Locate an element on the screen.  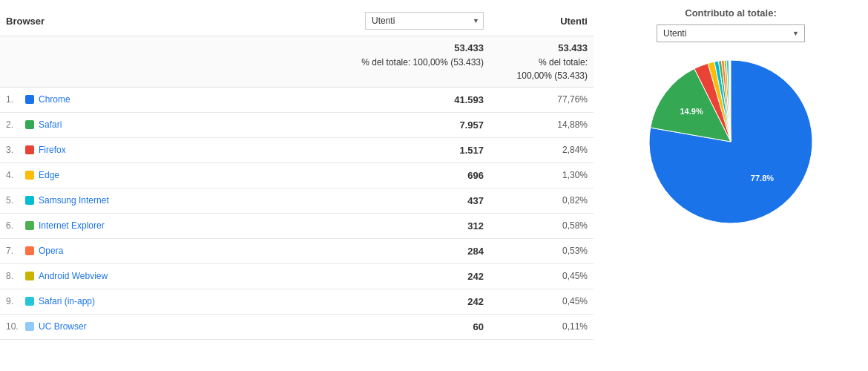
browser-name-link: Edge is located at coordinates (49, 175).